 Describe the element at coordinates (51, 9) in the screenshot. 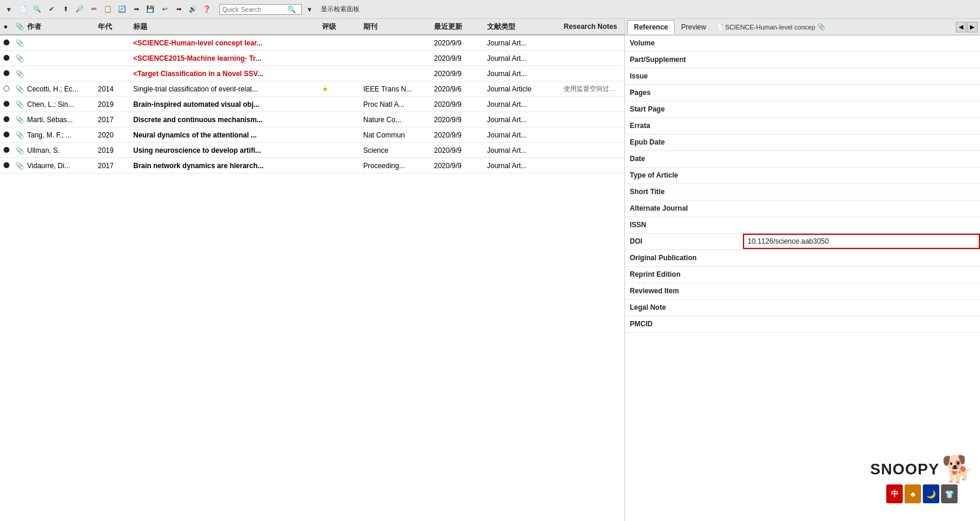

I see `toolbar-btn-3: ✔` at that location.